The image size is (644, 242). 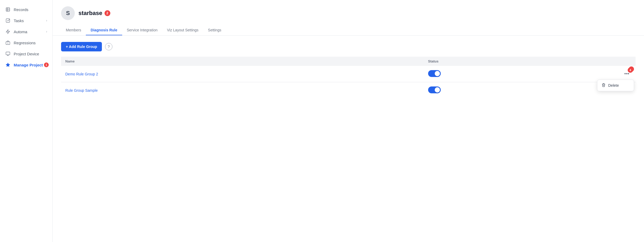 I want to click on sidebar-item-tasks: Tasks ›, so click(x=26, y=21).